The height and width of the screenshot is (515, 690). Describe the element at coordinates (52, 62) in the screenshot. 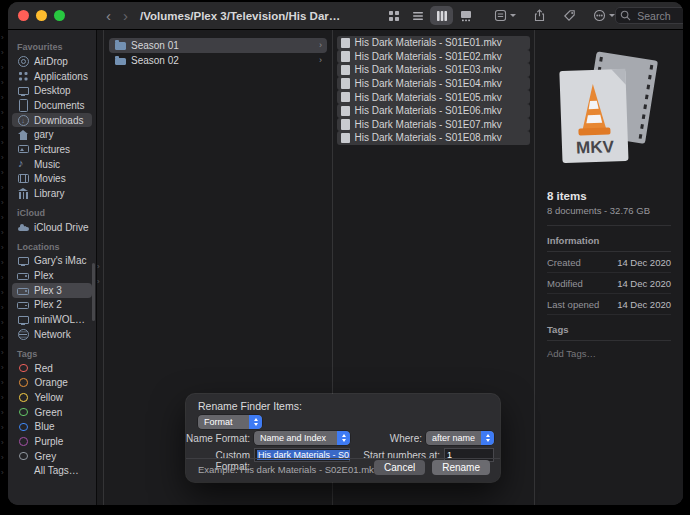

I see `sidebar-item-airdrop: AirDrop` at that location.